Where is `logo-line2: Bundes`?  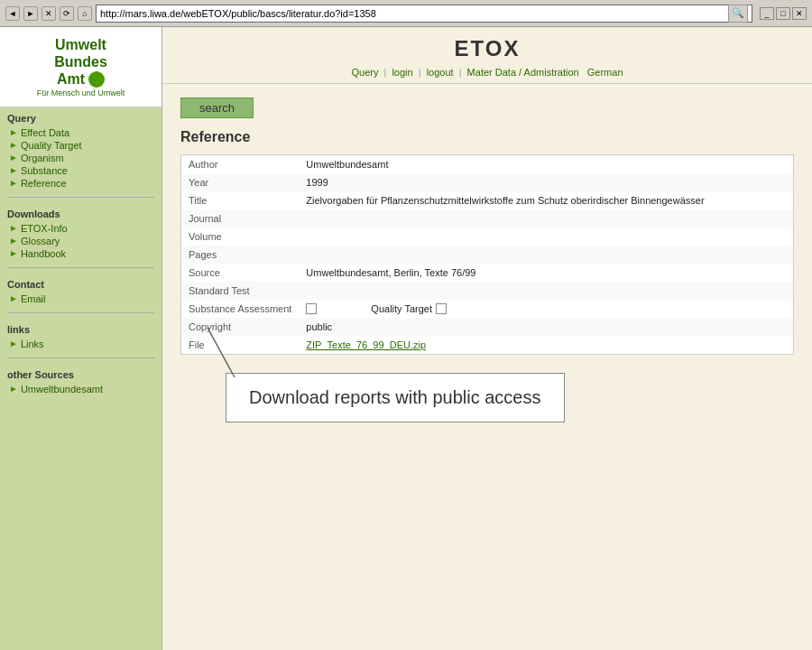
logo-line2: Bundes is located at coordinates (81, 61).